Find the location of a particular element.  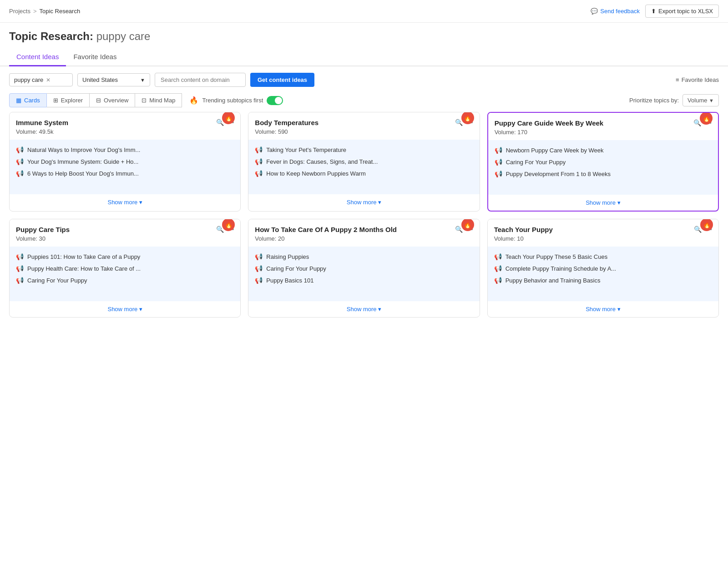

card-teach-your-puppy: 🔥 Teach Your Puppy 🔍 ••• Volume: 10 📢 Te… is located at coordinates (603, 268).